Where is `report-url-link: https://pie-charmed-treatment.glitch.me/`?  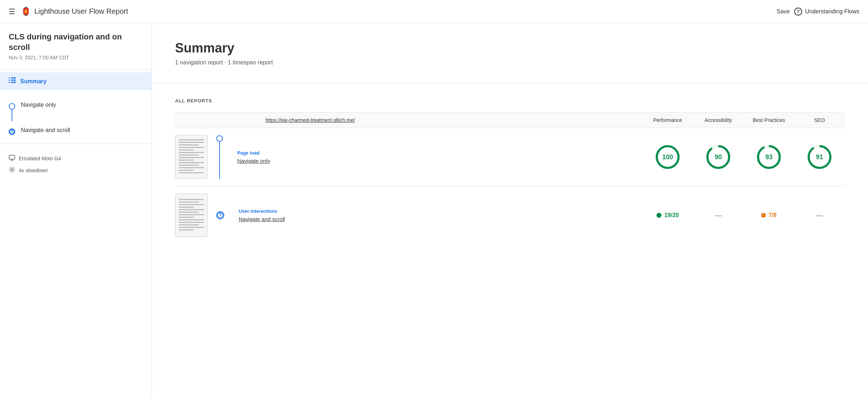
report-url-link: https://pie-charmed-treatment.glitch.me/ is located at coordinates (310, 120).